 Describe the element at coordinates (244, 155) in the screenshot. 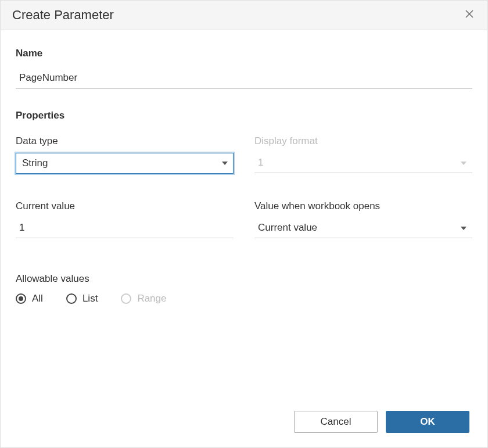

I see `row-datatype-displayformat: Data type String Display format 1` at that location.